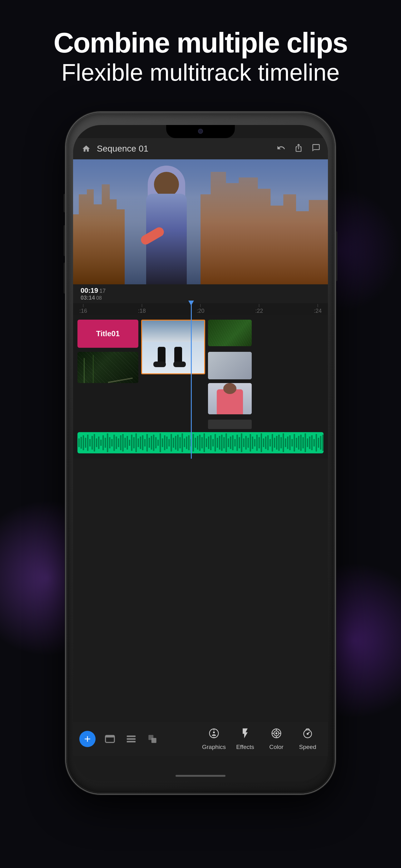 This screenshot has height=868, width=401. What do you see at coordinates (131, 739) in the screenshot?
I see `track-layout-button` at bounding box center [131, 739].